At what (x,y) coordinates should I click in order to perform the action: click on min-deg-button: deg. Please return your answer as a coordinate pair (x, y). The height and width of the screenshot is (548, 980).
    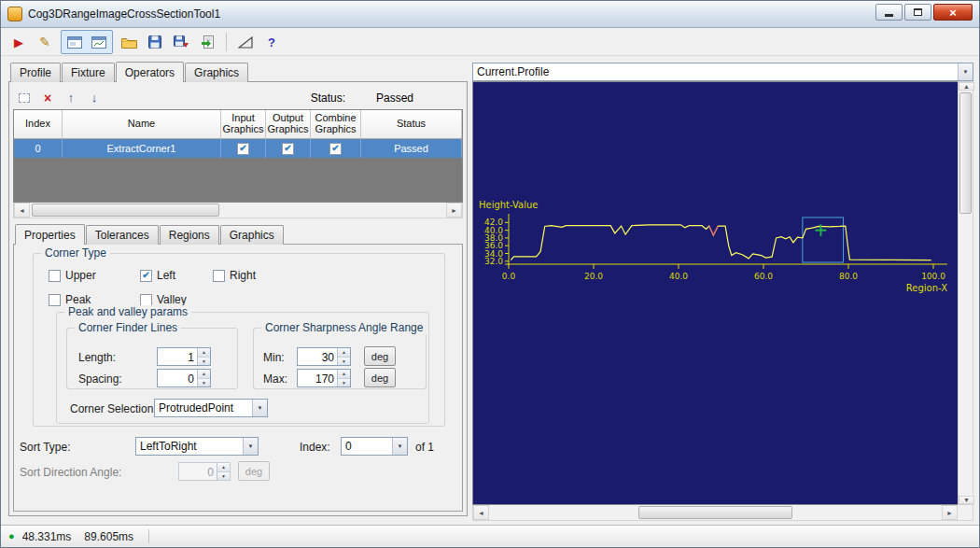
    Looking at the image, I should click on (380, 357).